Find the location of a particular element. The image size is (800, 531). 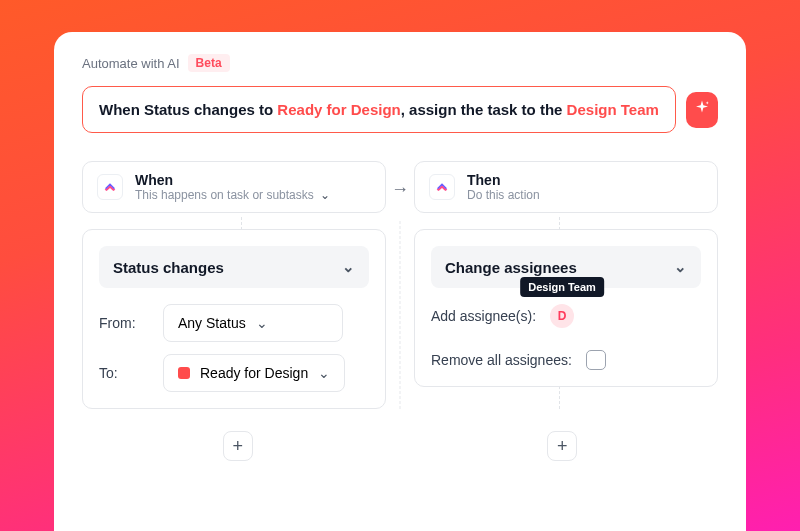

action-subtitle: Do this action is located at coordinates (504, 195).